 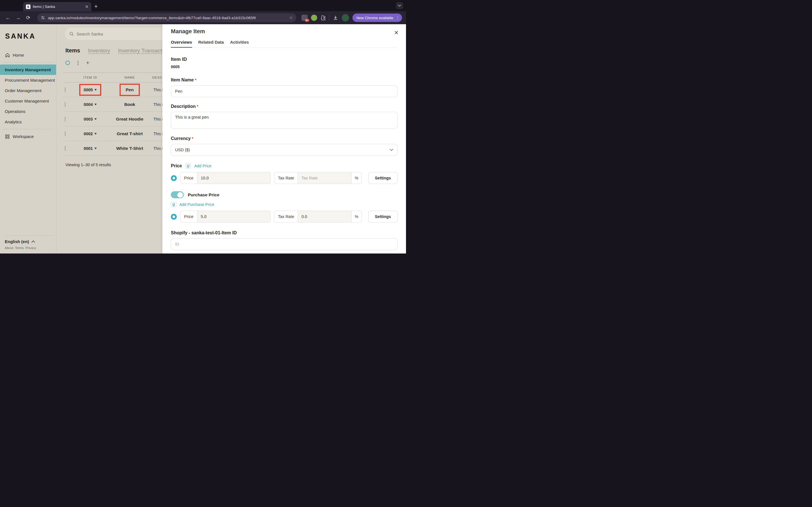 What do you see at coordinates (33, 241) in the screenshot?
I see `chevron-up-icon` at bounding box center [33, 241].